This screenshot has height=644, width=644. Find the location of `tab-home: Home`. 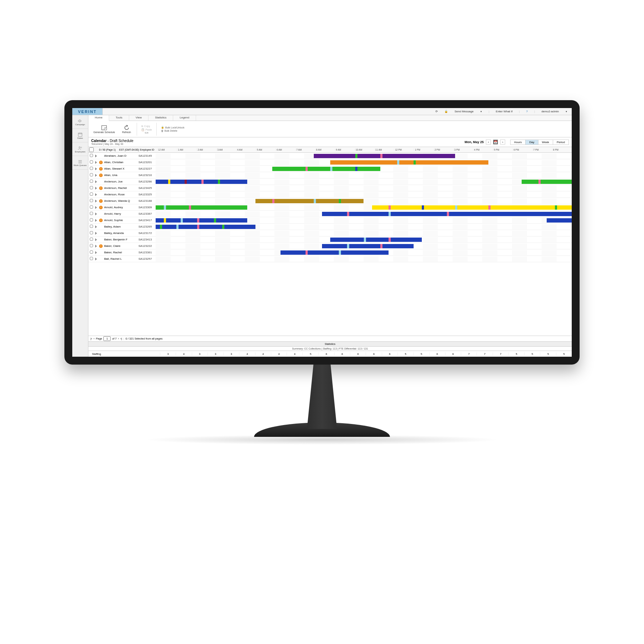

tab-home: Home is located at coordinates (99, 118).